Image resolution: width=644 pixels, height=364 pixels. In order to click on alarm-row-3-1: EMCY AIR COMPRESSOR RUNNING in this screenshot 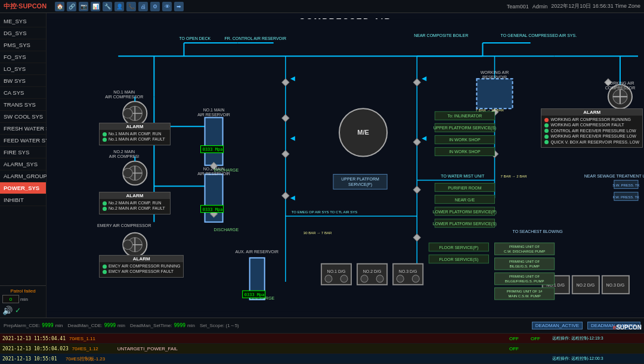, I will do `click(141, 266)`.